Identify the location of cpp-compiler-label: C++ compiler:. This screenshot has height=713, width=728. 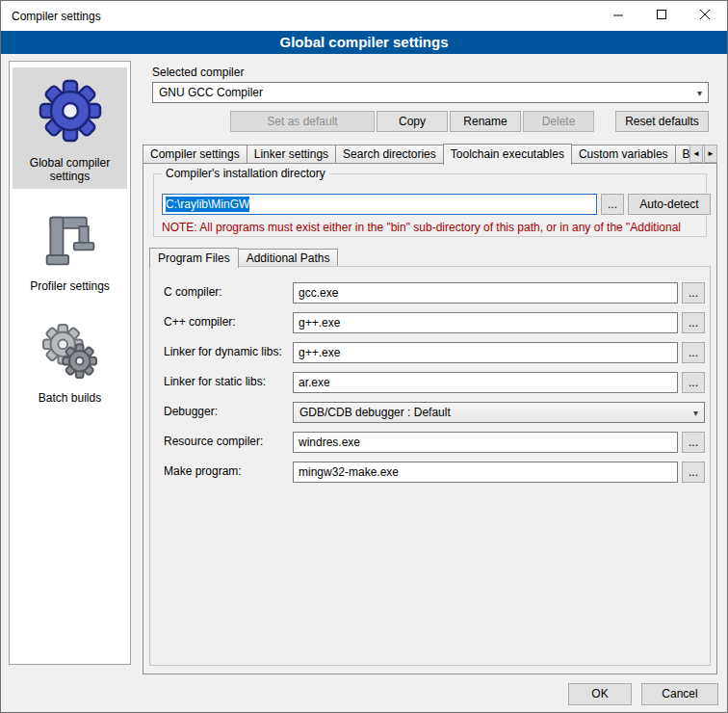
(200, 322).